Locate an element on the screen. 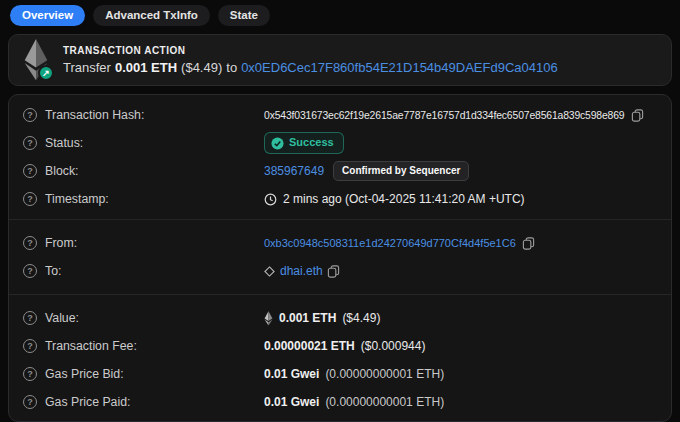 This screenshot has height=422, width=680. gas-paid-gwei: 0.01 Gwei is located at coordinates (292, 402).